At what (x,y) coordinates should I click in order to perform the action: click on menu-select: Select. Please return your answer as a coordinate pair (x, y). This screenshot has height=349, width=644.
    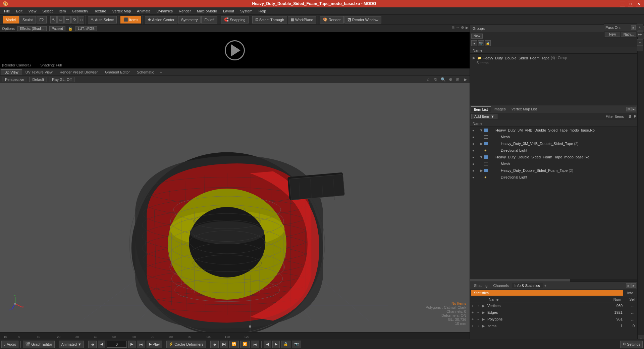
    Looking at the image, I should click on (48, 11).